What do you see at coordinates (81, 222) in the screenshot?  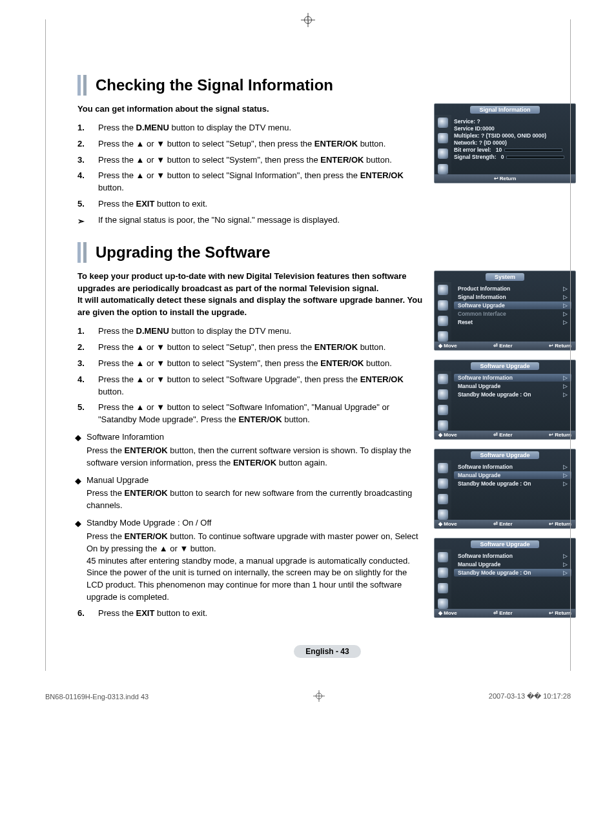 I see `note-icon: ➣` at bounding box center [81, 222].